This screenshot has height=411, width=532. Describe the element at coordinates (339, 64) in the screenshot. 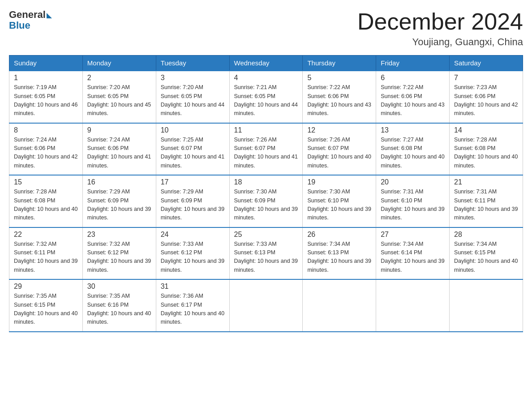

I see `header-thursday: Thursday` at that location.